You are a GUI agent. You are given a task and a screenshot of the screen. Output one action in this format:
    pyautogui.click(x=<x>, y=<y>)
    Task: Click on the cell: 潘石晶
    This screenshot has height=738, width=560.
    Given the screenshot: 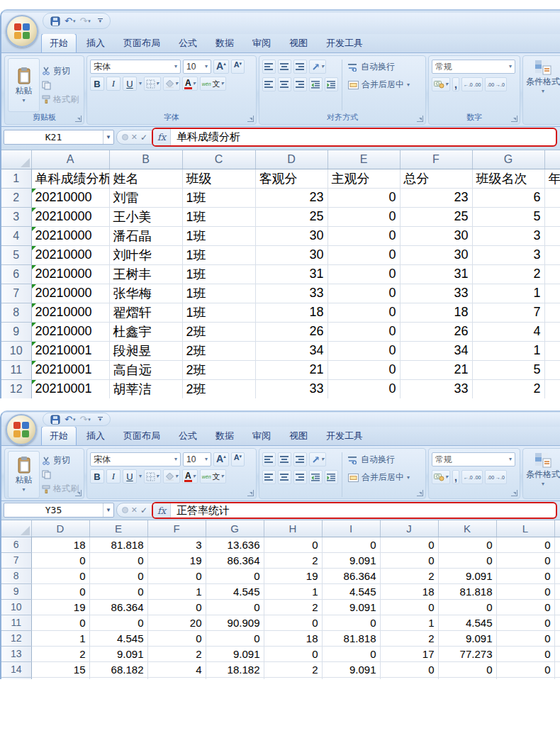 What is the action you would take?
    pyautogui.click(x=146, y=235)
    